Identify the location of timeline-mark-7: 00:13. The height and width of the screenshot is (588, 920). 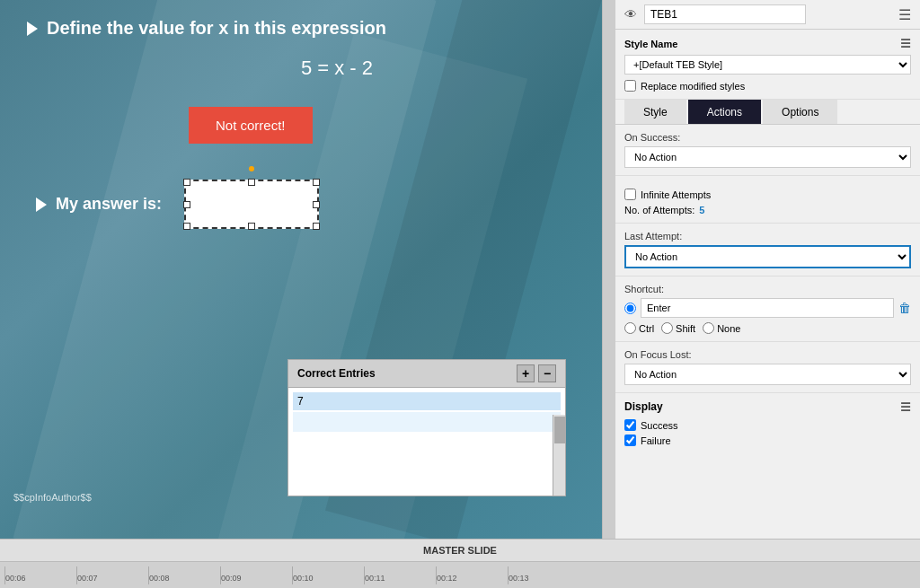
(544, 575).